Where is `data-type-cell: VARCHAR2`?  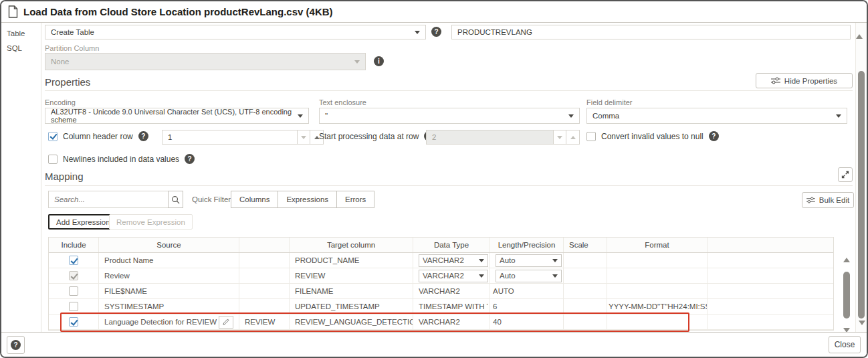
data-type-cell: VARCHAR2 is located at coordinates (452, 276).